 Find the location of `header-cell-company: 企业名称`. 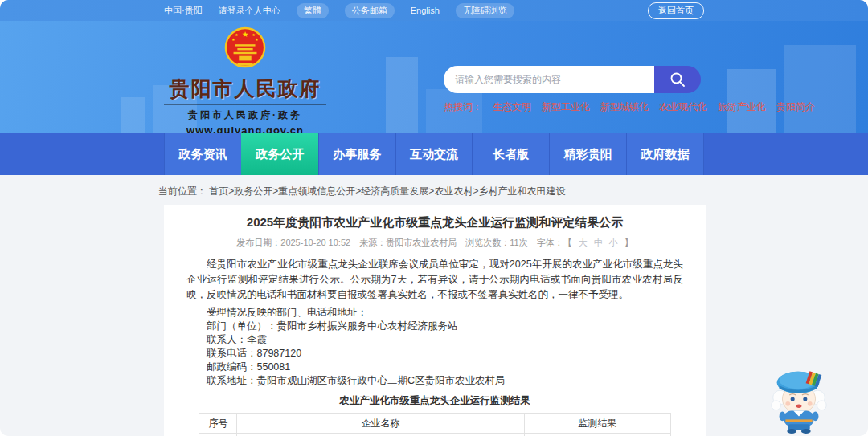

header-cell-company: 企业名称 is located at coordinates (381, 424).